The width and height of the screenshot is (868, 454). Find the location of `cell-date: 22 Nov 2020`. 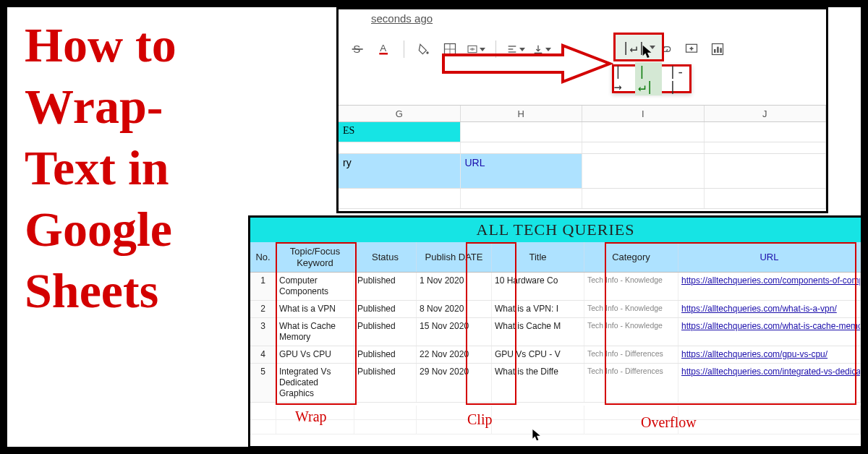

cell-date: 22 Nov 2020 is located at coordinates (454, 354).